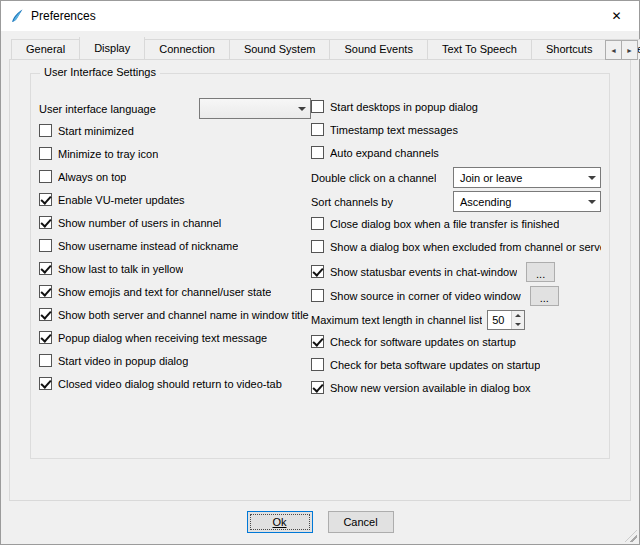 The width and height of the screenshot is (640, 545). I want to click on tab-text-to-speech: Text To Speech, so click(480, 49).